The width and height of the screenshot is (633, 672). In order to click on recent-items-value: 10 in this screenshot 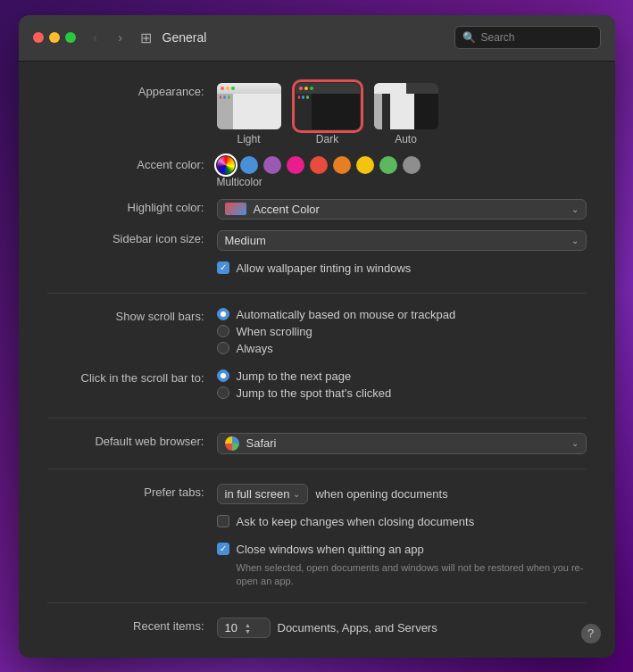, I will do `click(231, 628)`.